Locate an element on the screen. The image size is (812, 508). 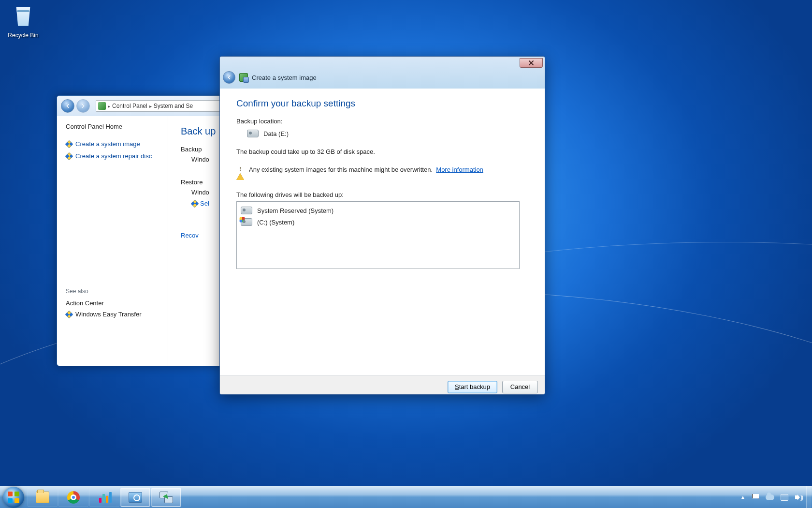
desktop-icon-label: Recycle Bin is located at coordinates (23, 35).